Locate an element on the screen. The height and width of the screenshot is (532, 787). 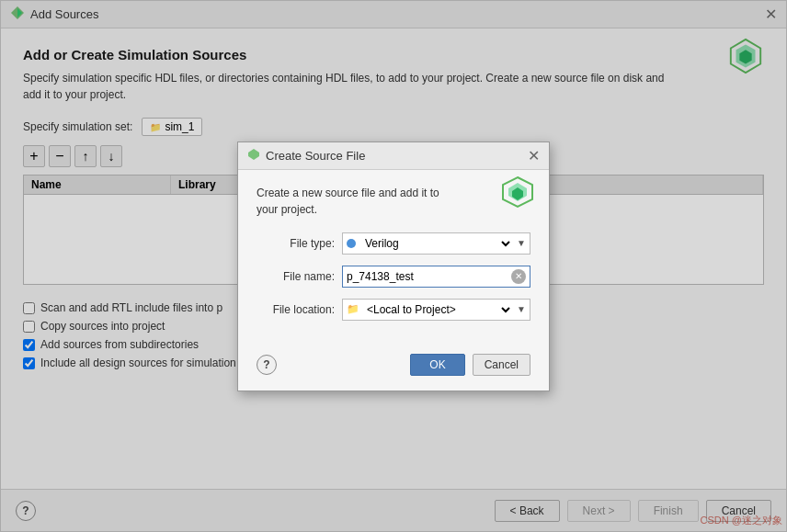
file-name-row: File name: ✕ is located at coordinates (394, 277).